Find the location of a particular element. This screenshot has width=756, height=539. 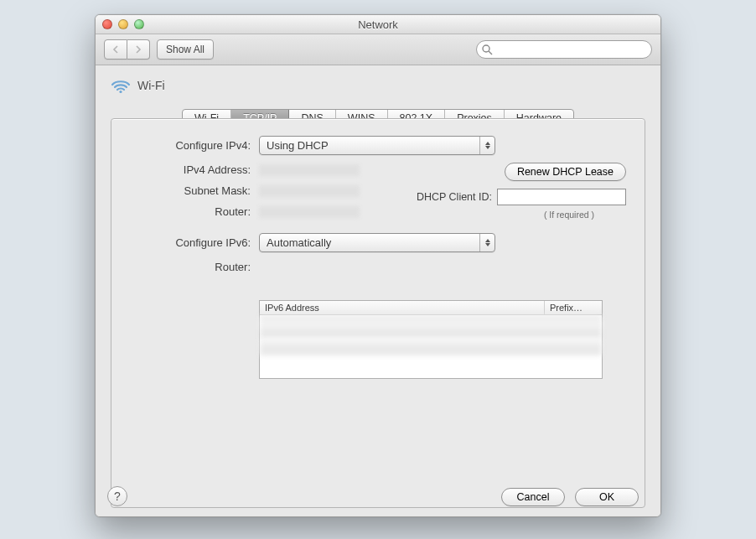

toolbar: Show All is located at coordinates (378, 50).